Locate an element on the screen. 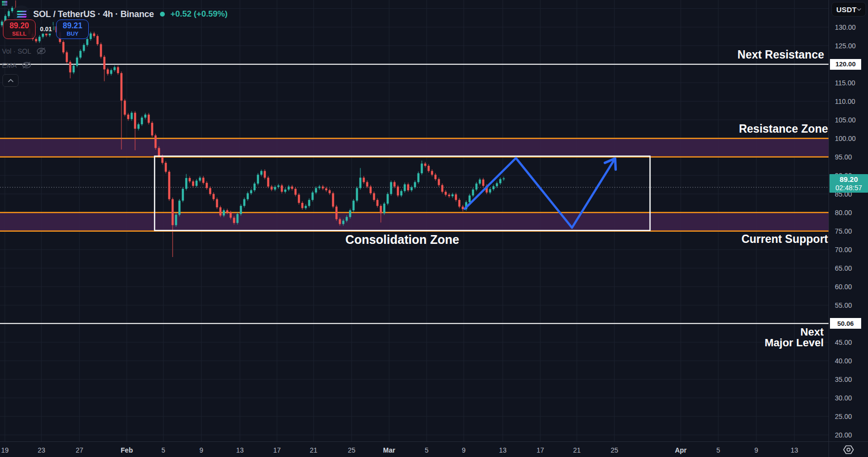  spread-value: 0.01 is located at coordinates (46, 29).